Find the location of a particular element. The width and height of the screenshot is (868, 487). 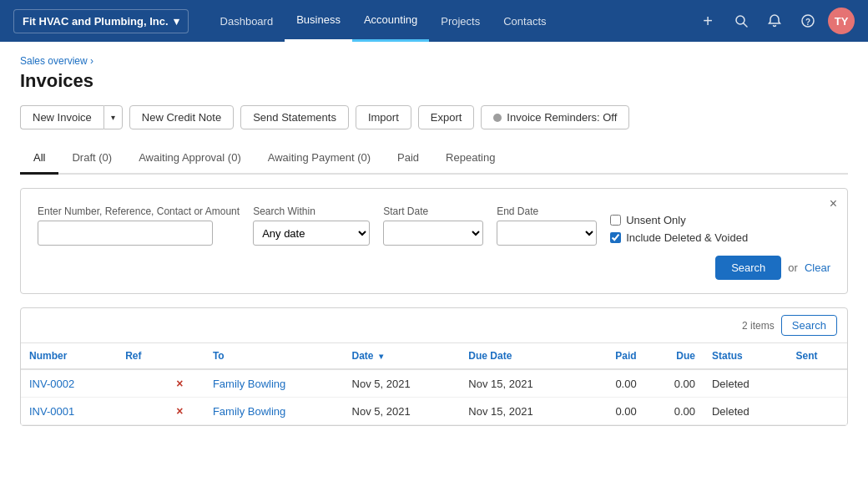

table-row: INV-0001 × Family Bowling Nov 5, 2021 No… is located at coordinates (434, 411).